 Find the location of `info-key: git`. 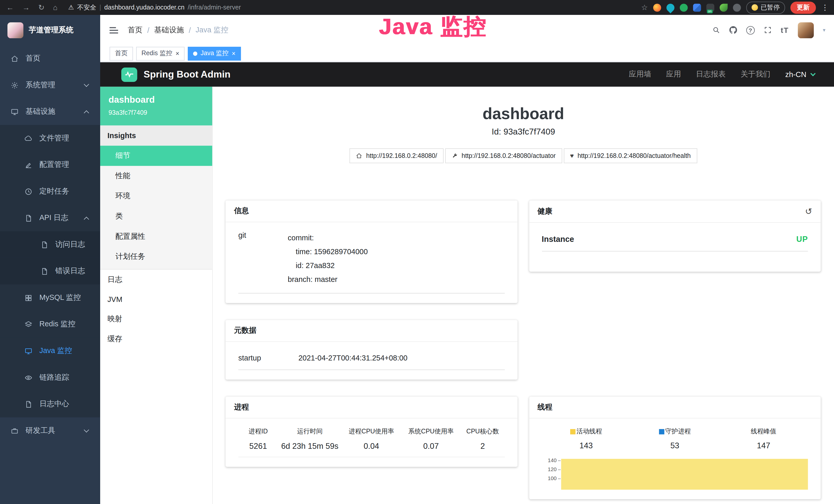

info-key: git is located at coordinates (263, 258).